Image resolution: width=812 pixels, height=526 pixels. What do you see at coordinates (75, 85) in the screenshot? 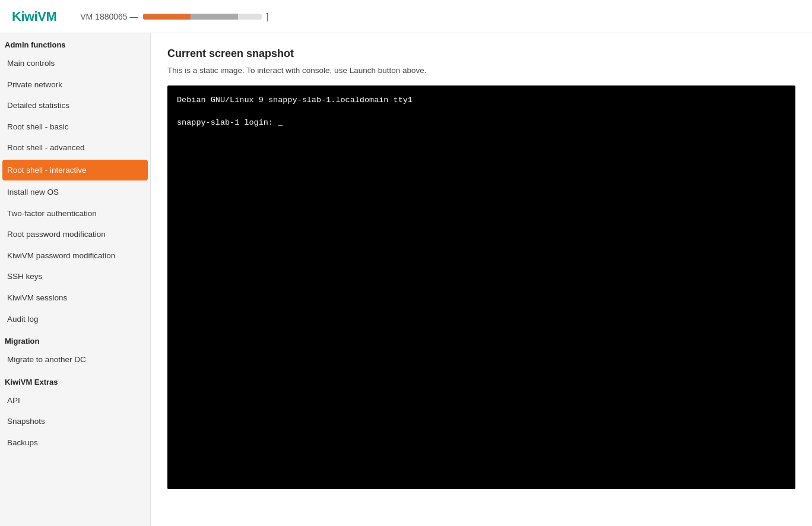
I see `sidebar-item-private-network: Private network` at bounding box center [75, 85].